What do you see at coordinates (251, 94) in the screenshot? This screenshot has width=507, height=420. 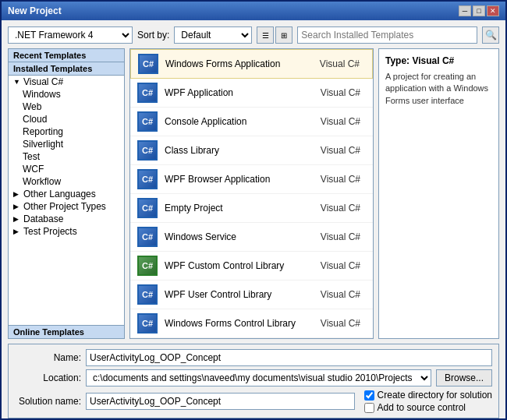 I see `list-item: C# WPF Application Visual C#` at bounding box center [251, 94].